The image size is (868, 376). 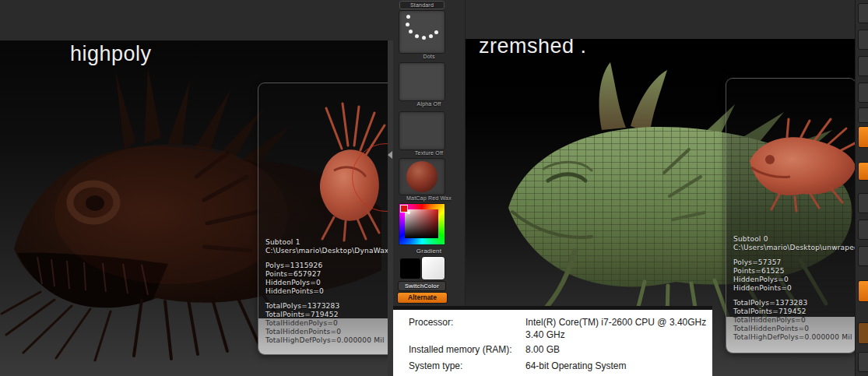 What do you see at coordinates (422, 224) in the screenshot?
I see `color-picker-sv-square` at bounding box center [422, 224].